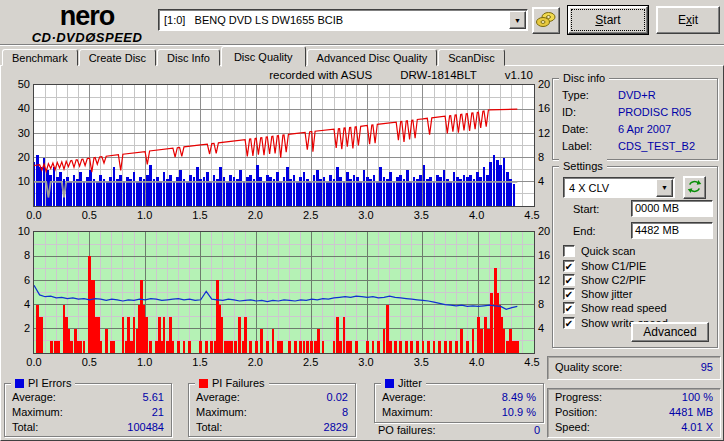 The image size is (724, 441). Describe the element at coordinates (27, 280) in the screenshot. I see `tick-label: 6` at that location.